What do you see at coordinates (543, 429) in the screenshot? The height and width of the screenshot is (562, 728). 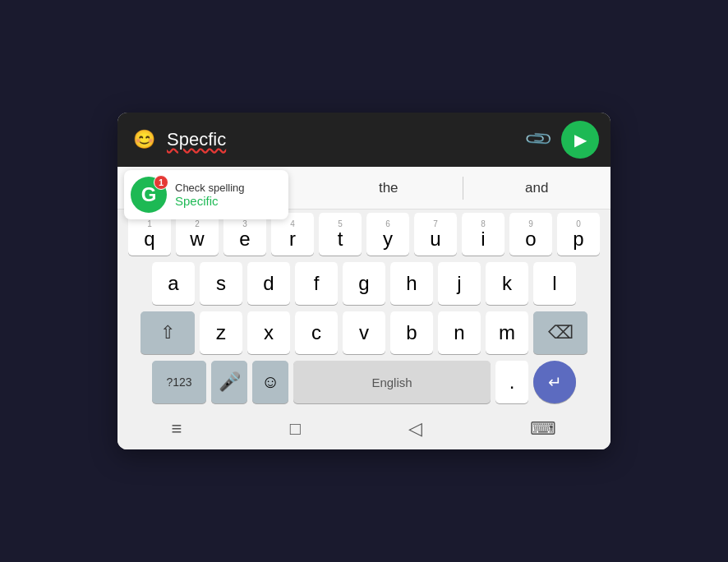 I see `keyboard-icon: ⌨` at bounding box center [543, 429].